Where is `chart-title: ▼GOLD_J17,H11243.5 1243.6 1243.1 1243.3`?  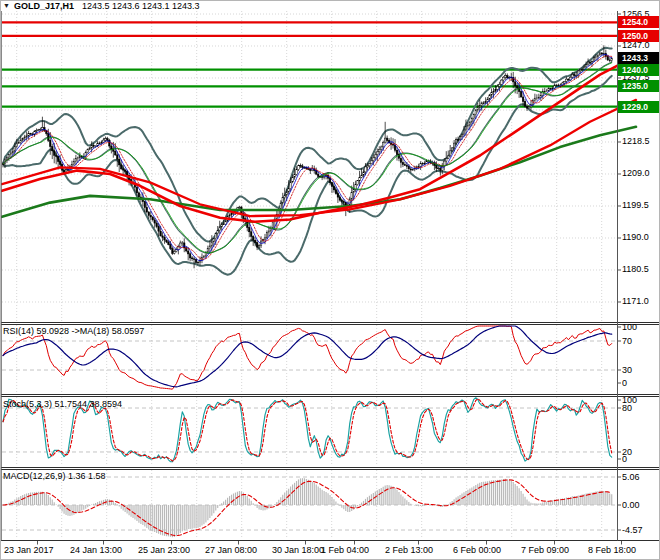
chart-title: ▼GOLD_J17,H11243.5 1243.6 1243.1 1243.3 is located at coordinates (102, 6).